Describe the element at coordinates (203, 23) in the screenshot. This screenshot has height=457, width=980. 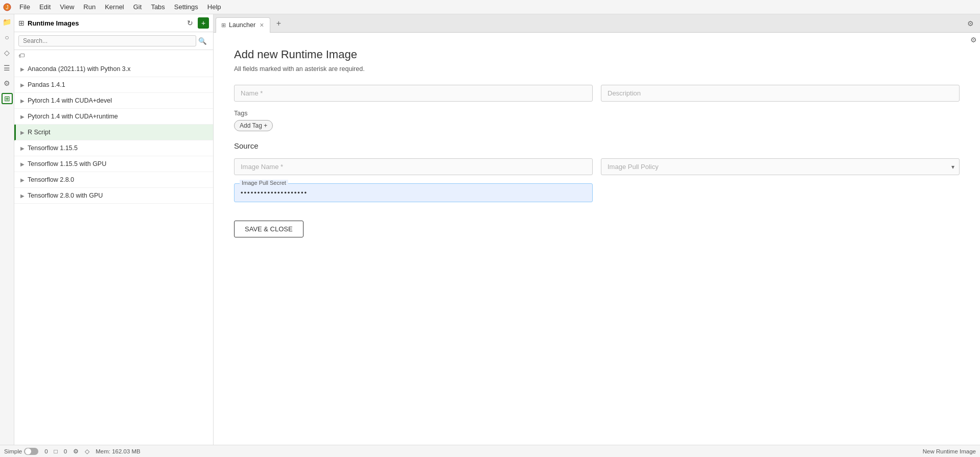
I see `add-runtime-button: +` at that location.